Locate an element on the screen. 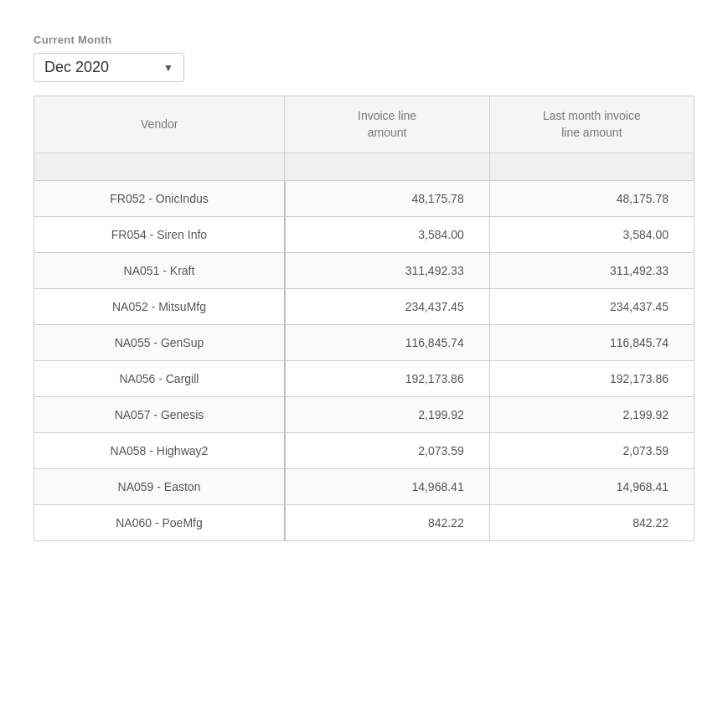 The width and height of the screenshot is (728, 713). table-row: NA055 - GenSup116,845.74116,845.74 is located at coordinates (364, 344).